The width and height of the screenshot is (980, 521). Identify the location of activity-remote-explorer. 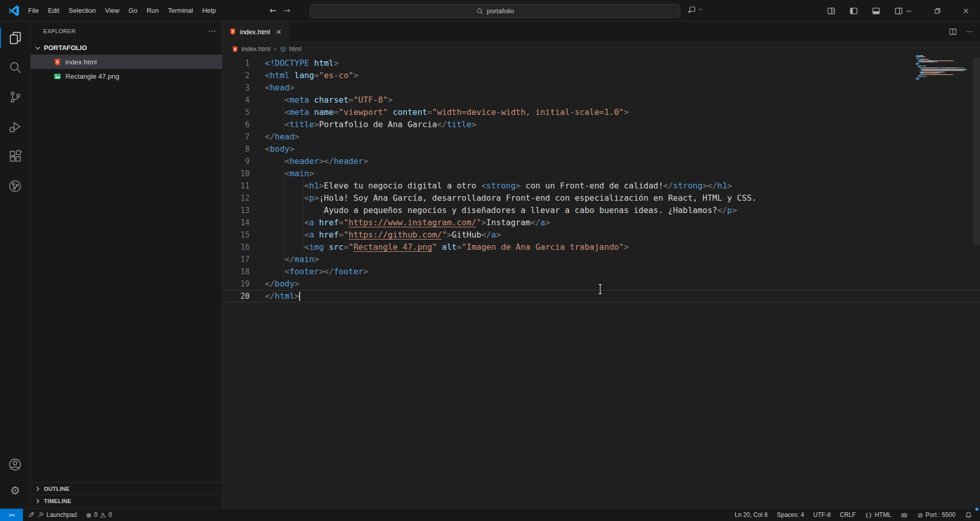
(15, 186).